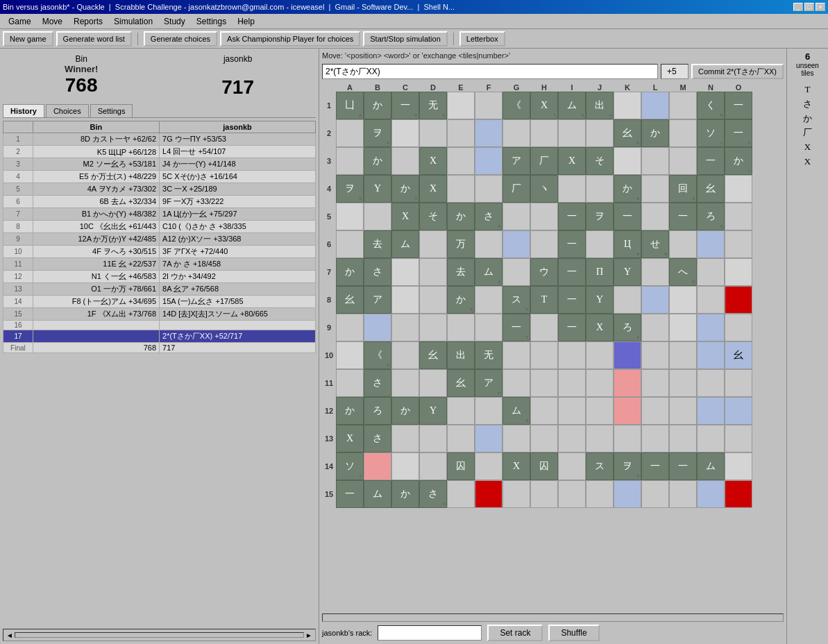 The image size is (828, 644). Describe the element at coordinates (627, 466) in the screenshot. I see `board-cell: ヲ5` at that location.